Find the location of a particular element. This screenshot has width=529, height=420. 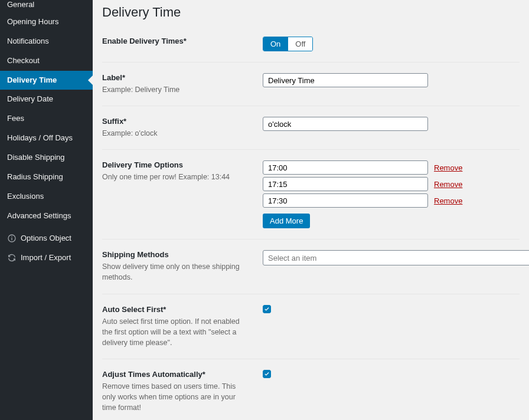

enable-toggle: On Off is located at coordinates (288, 44).